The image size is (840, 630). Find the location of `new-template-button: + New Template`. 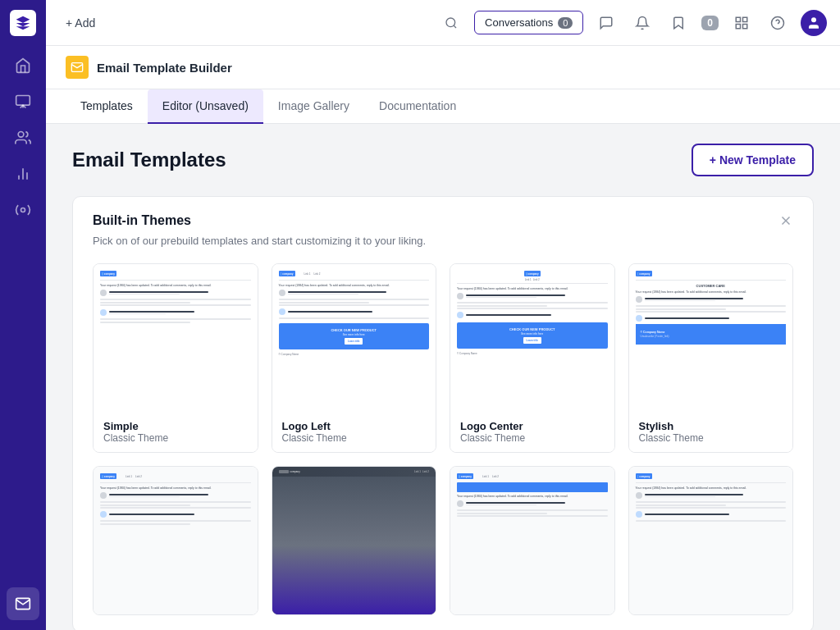

new-template-button: + New Template is located at coordinates (753, 160).